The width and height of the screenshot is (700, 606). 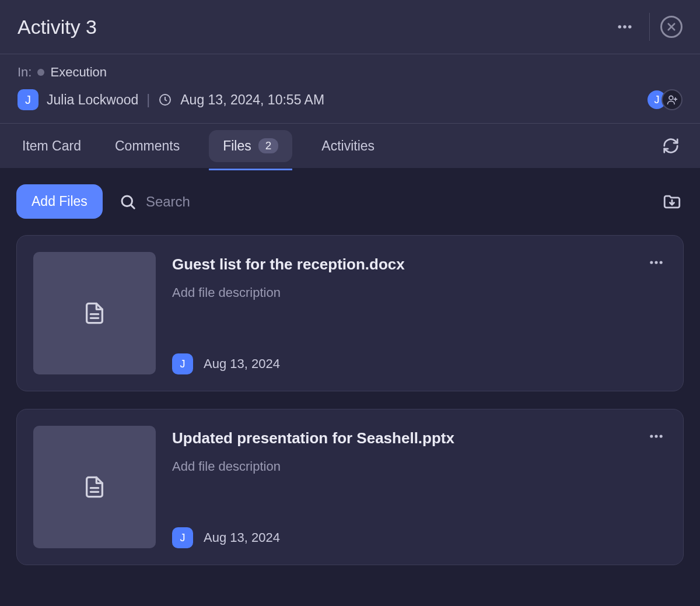 I want to click on tab-label: Item Card, so click(x=51, y=146).